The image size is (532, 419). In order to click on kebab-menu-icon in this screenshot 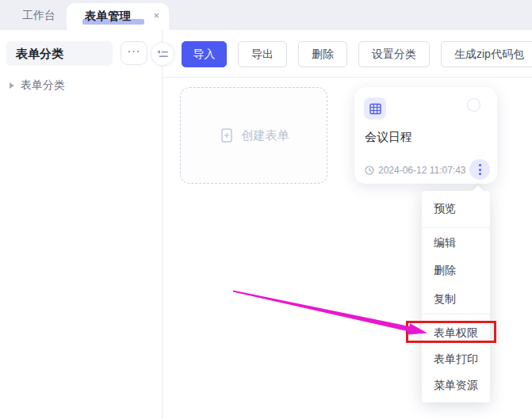, I will do `click(480, 165)`.